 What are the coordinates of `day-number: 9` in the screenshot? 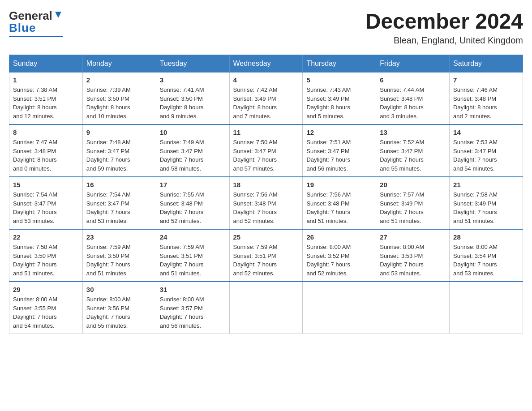 It's located at (119, 133).